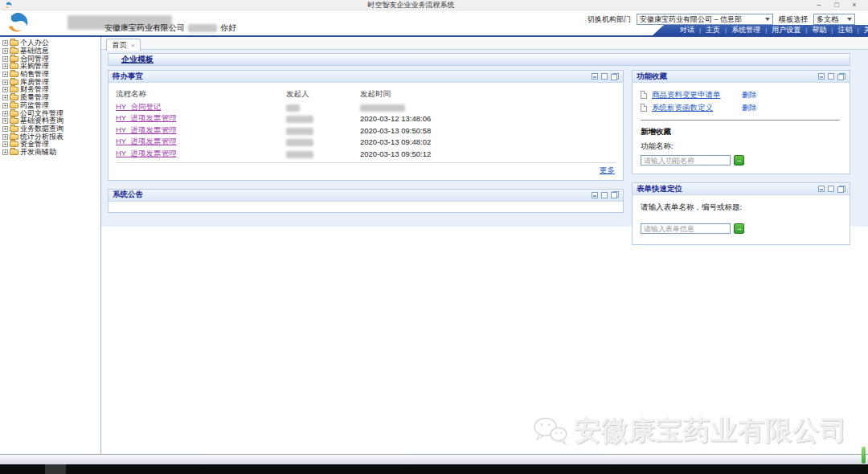 The height and width of the screenshot is (474, 868). Describe the element at coordinates (854, 5) in the screenshot. I see `close-button: ×` at that location.